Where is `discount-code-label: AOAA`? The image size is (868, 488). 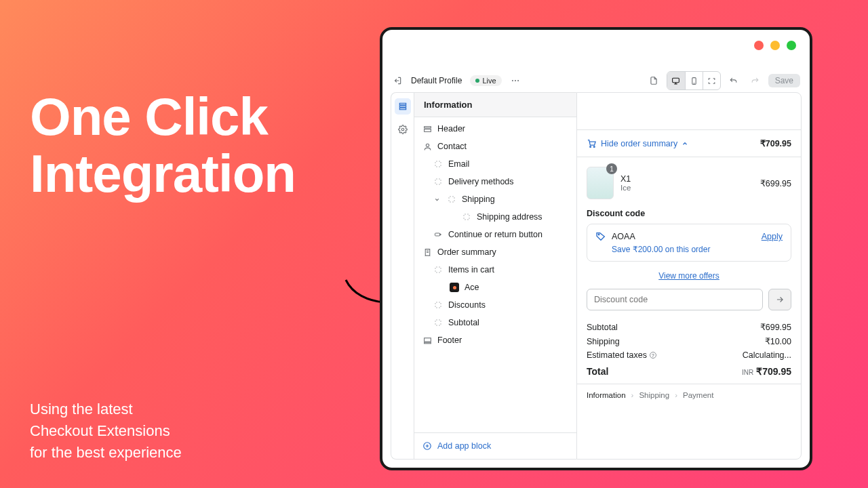 discount-code-label: AOAA is located at coordinates (624, 237).